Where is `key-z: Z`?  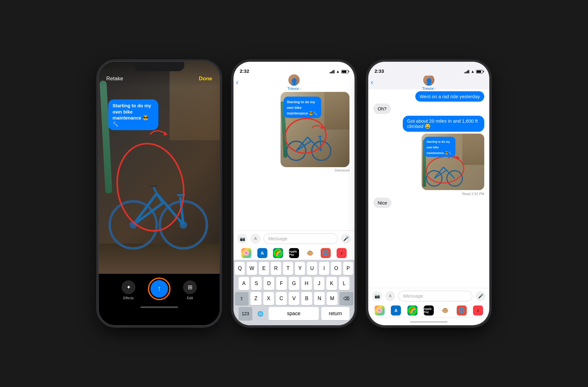
key-z: Z is located at coordinates (256, 299).